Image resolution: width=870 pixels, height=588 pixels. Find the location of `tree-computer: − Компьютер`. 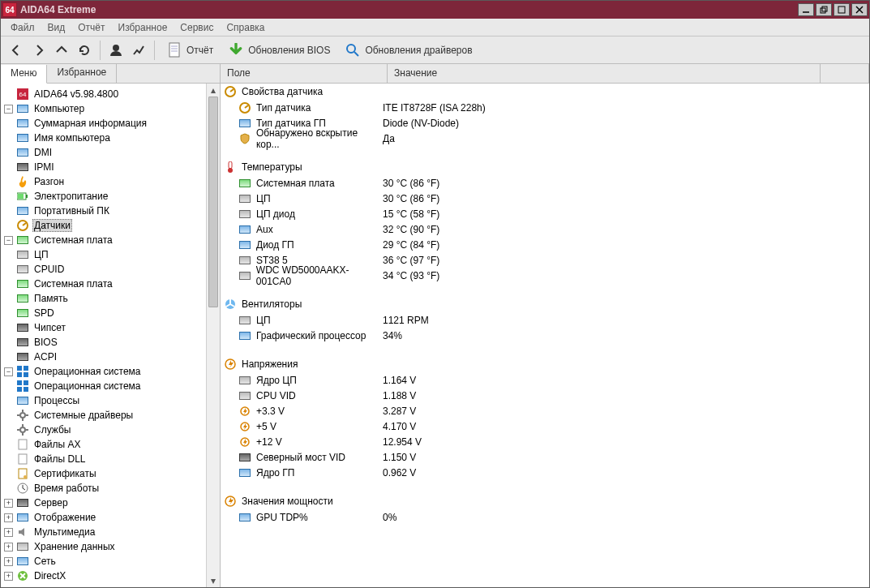

tree-computer: − Компьютер is located at coordinates (112, 109).